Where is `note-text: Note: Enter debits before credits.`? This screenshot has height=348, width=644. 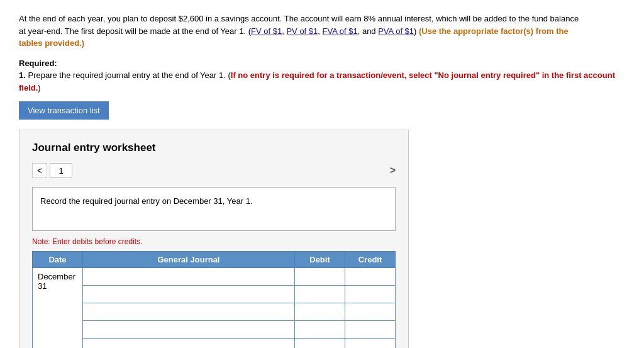 note-text: Note: Enter debits before credits. is located at coordinates (214, 242).